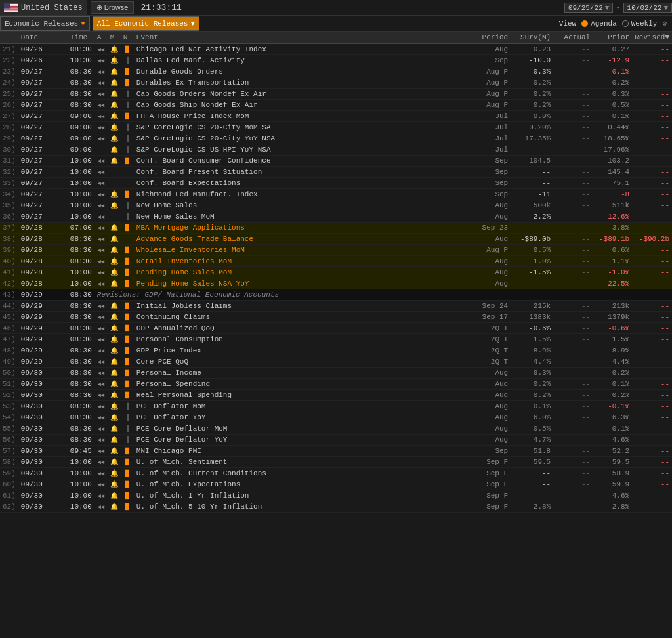  I want to click on table-row: 26) 09/27 08:30 ◀◀ 🔔 ▐ Cap Goods Ship No…, so click(336, 105).